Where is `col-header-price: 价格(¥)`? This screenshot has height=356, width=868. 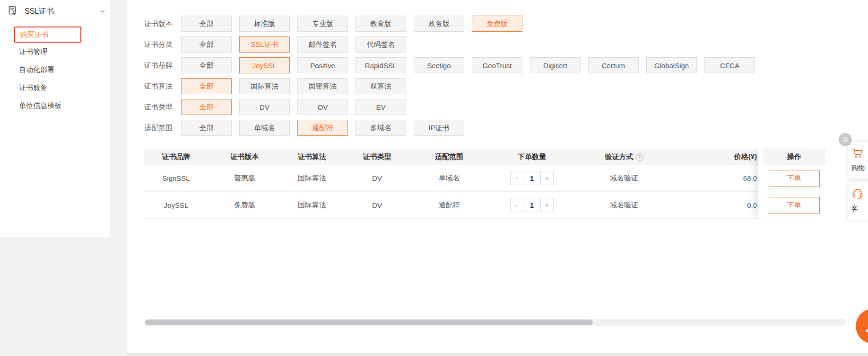 col-header-price: 价格(¥) is located at coordinates (717, 157).